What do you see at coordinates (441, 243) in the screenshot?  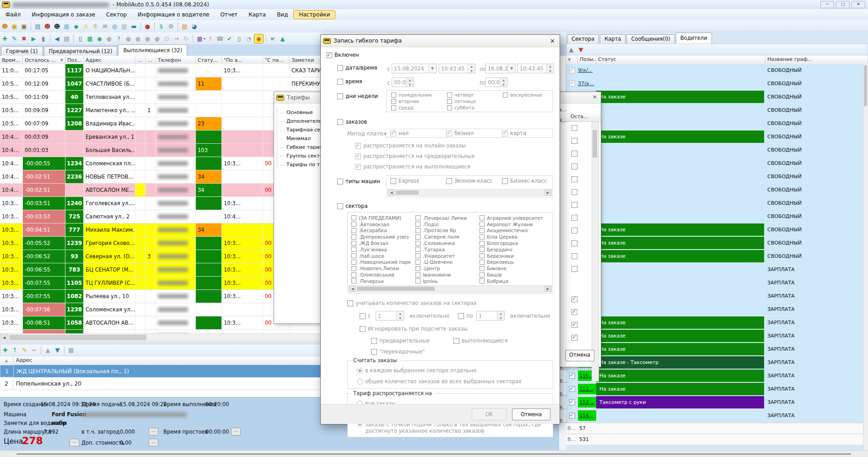 I see `sector-.Соломьянка: .Соломьянка` at bounding box center [441, 243].